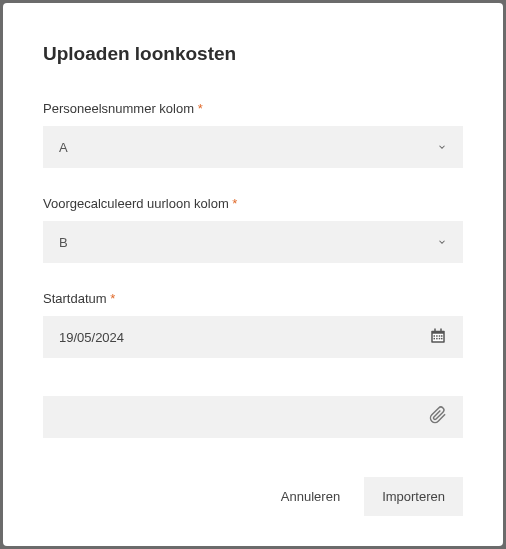  What do you see at coordinates (253, 337) in the screenshot?
I see `start-date-input: 19/05/2024` at bounding box center [253, 337].